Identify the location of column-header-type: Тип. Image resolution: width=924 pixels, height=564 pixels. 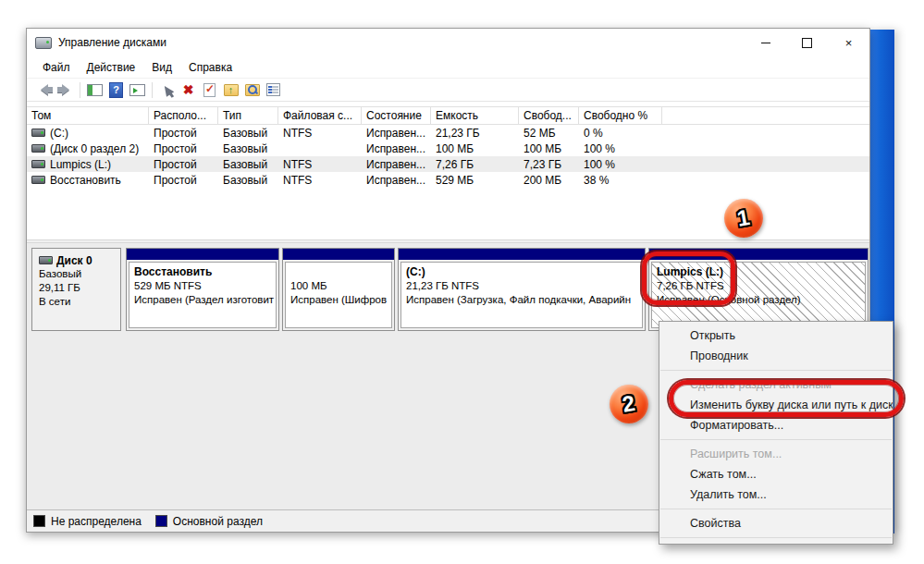
(248, 116).